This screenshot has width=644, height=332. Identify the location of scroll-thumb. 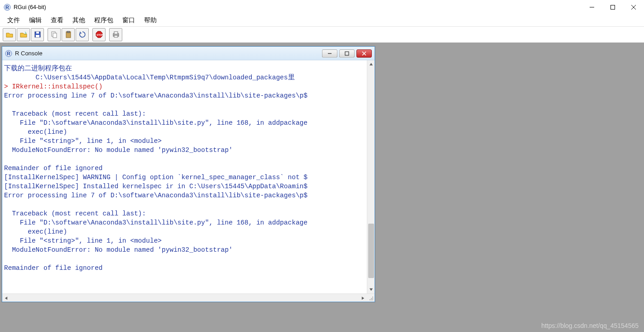
(371, 251).